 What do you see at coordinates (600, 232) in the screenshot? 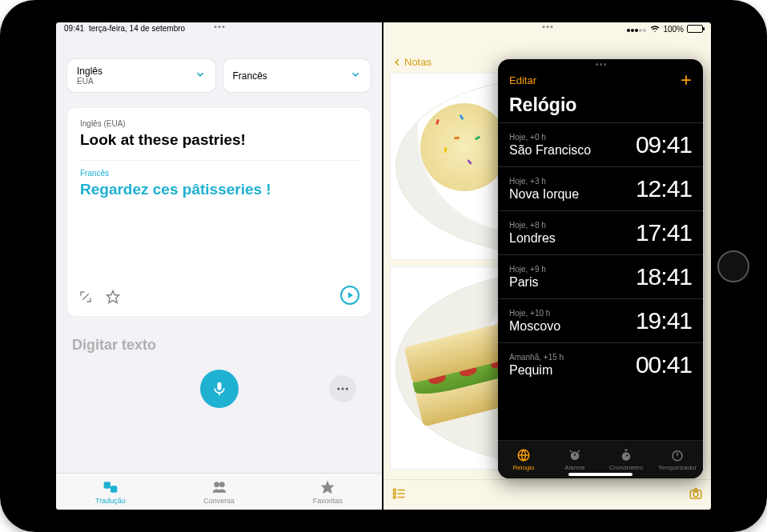
I see `city-row: Hoje, +8 hLondres 17:41` at bounding box center [600, 232].